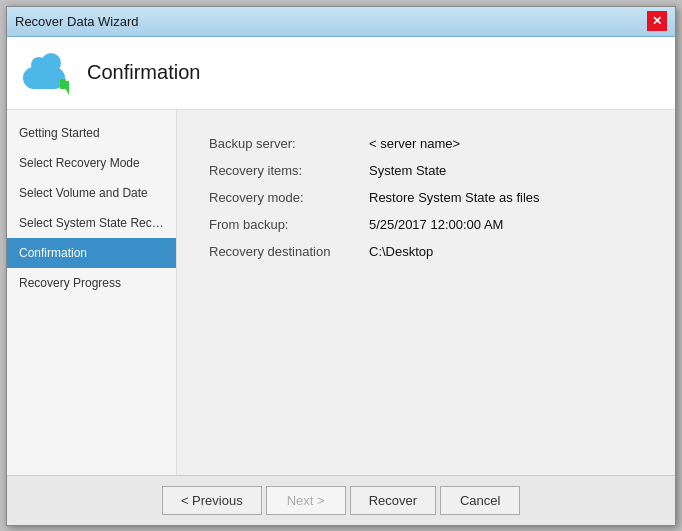 The height and width of the screenshot is (531, 682). I want to click on sidebar-item: Select Volume and Date, so click(92, 193).